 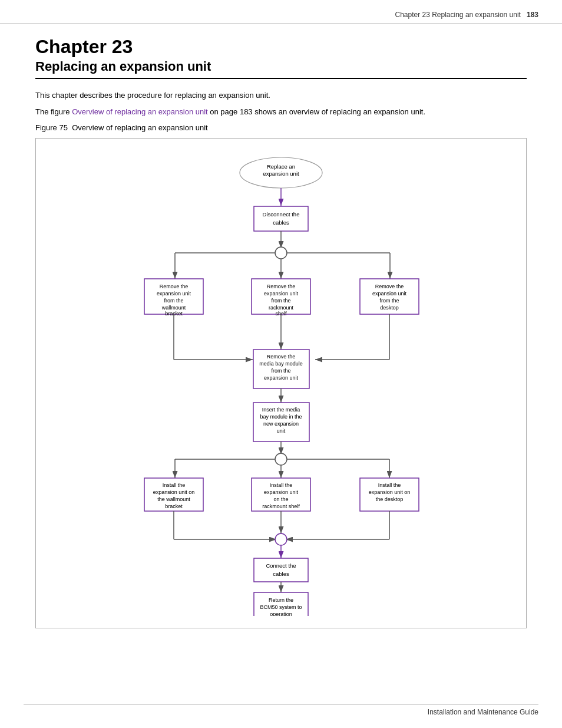 I want to click on svg-text: Disconnect the, so click(x=282, y=215).